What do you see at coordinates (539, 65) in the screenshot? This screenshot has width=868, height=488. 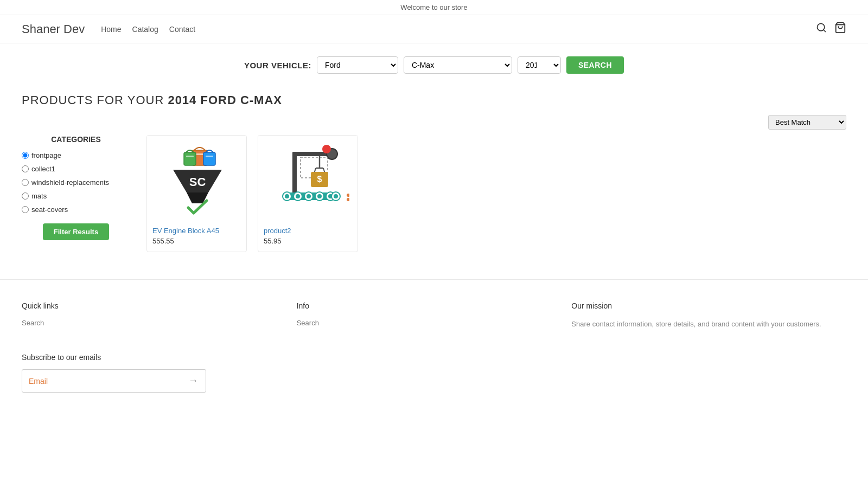 I see `year-select: 2014 2015 2016 2013 2012` at bounding box center [539, 65].